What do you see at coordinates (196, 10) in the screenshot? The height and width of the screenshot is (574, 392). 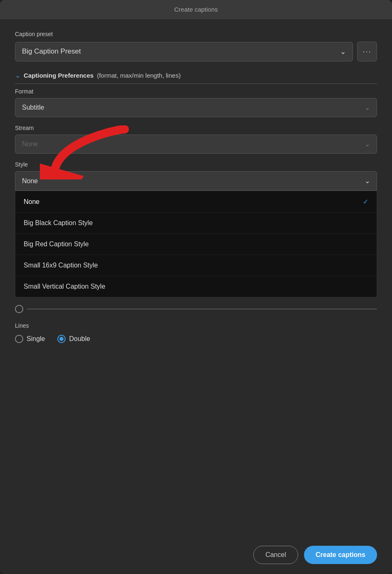 I see `title-bar: Create captions` at bounding box center [196, 10].